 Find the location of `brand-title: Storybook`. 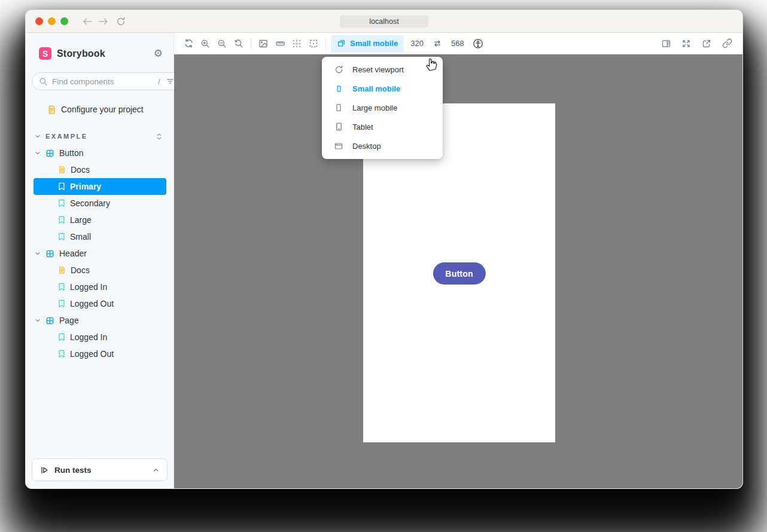

brand-title: Storybook is located at coordinates (81, 54).